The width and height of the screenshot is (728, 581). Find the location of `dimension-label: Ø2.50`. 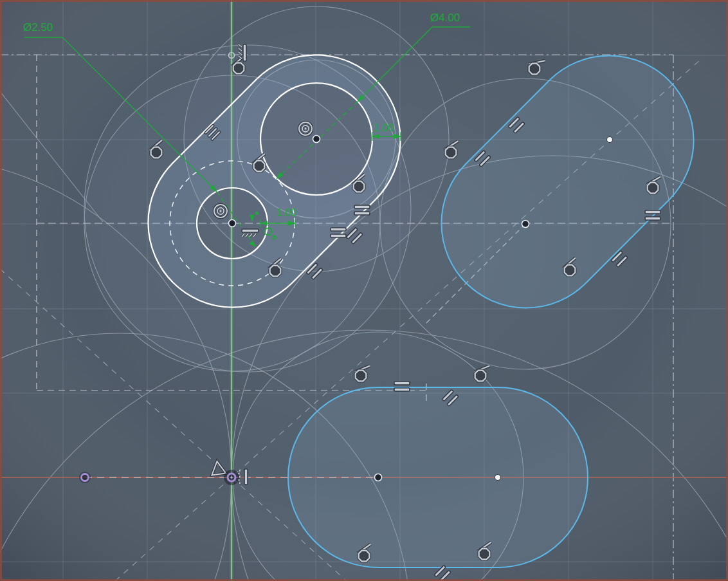

dimension-label: Ø2.50 is located at coordinates (38, 27).